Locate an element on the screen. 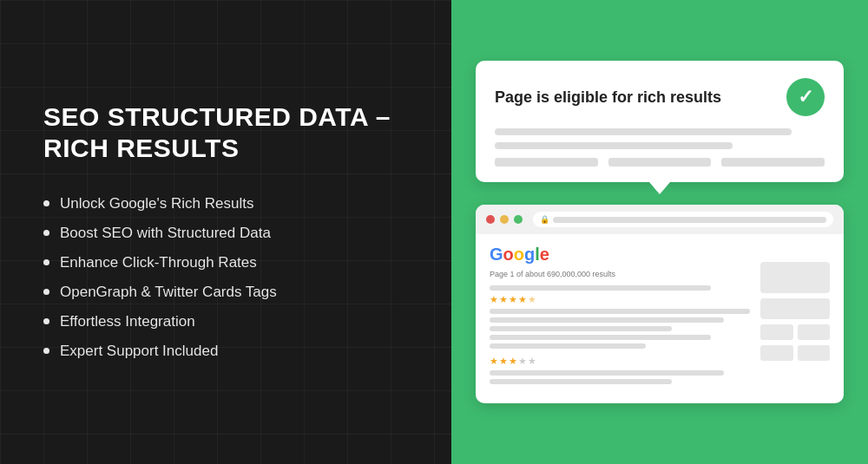 This screenshot has width=868, height=464. address-bar: 🔒 is located at coordinates (683, 219).